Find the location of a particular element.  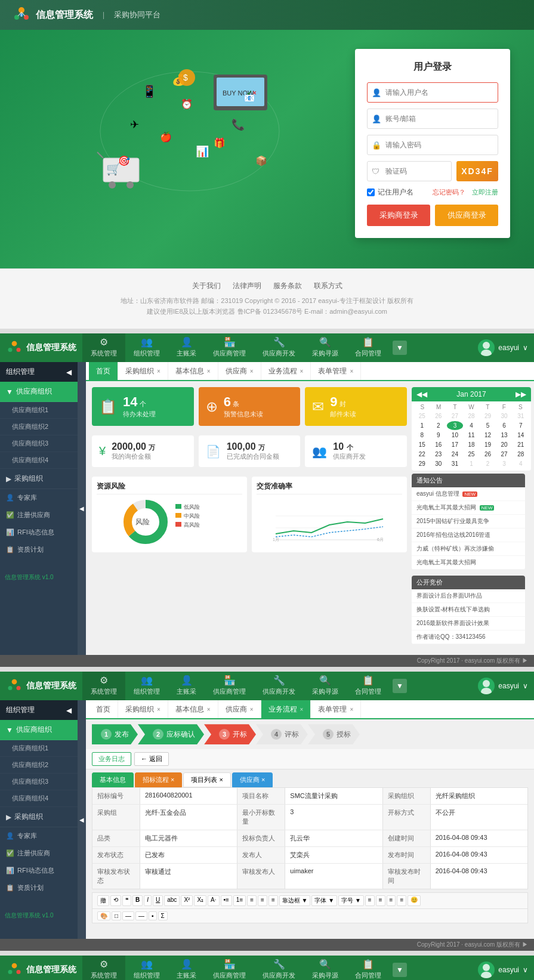

username-input is located at coordinates (433, 92).